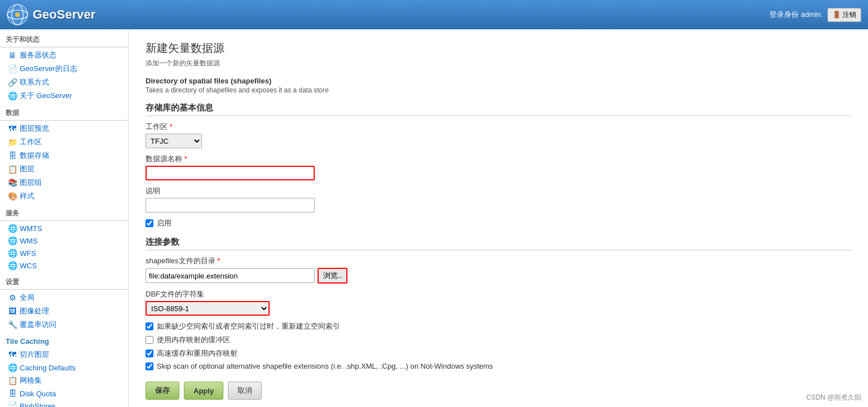 This screenshot has height=407, width=868. I want to click on datasource-desc: Takes a directory of shapefiles and expo…, so click(499, 90).